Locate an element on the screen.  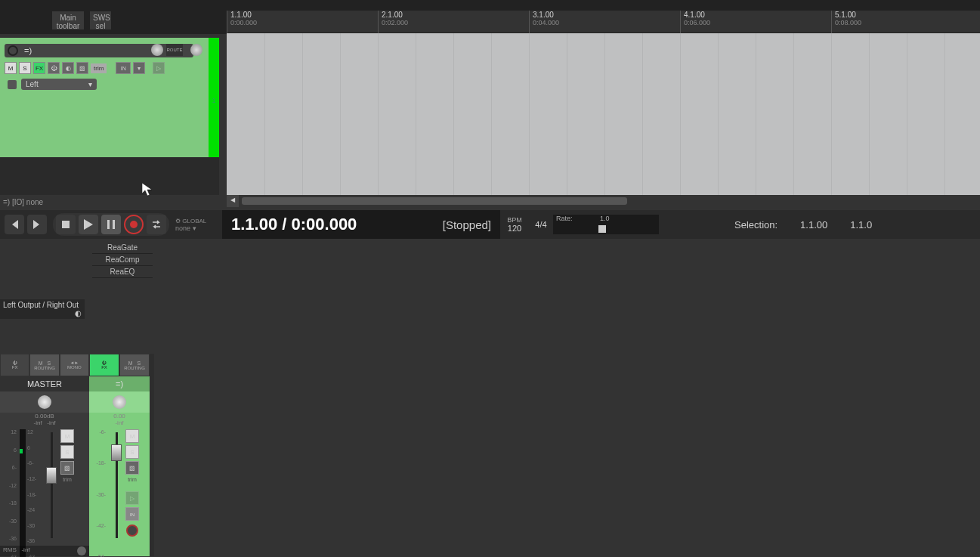
scroll-left-button: ◀ is located at coordinates (233, 201).